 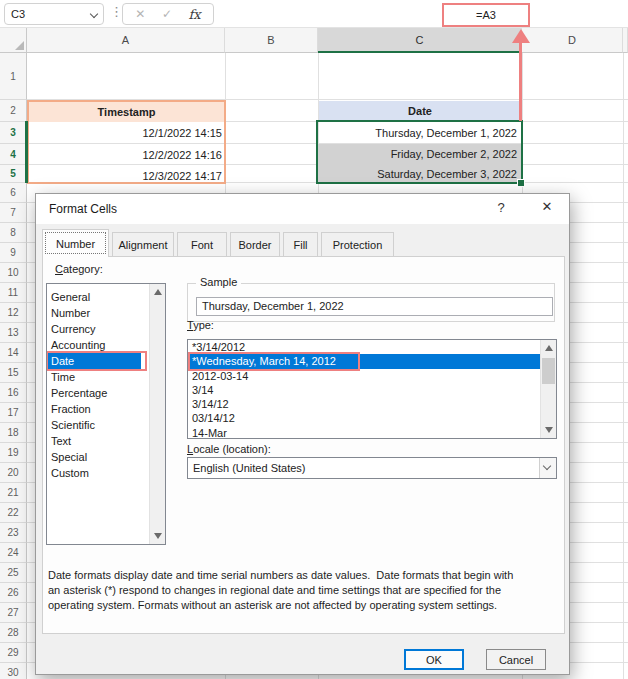 I want to click on tab-fill: Fill, so click(x=300, y=244).